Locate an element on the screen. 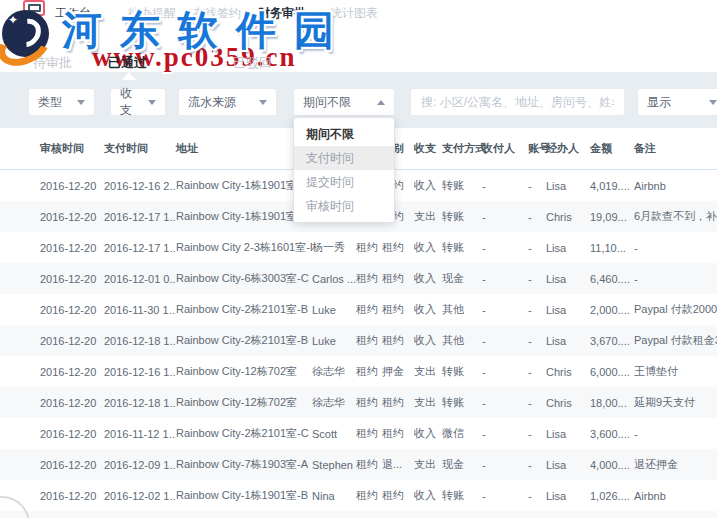 This screenshot has width=717, height=518. table-row: 2016-12-202016-11-12 1...Rainbow City-2栋… is located at coordinates (358, 434).